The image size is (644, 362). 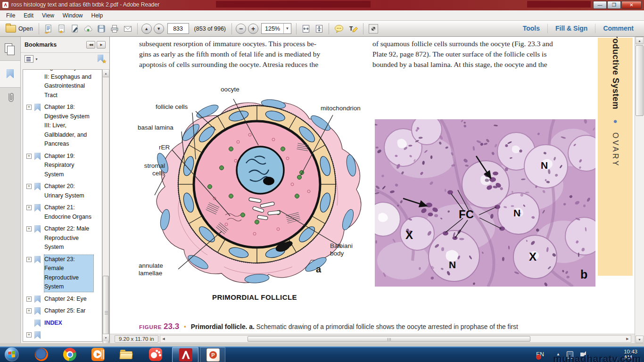 What do you see at coordinates (62, 166) in the screenshot?
I see `bookmark-item: + Chapter 19: Respiratory System` at bounding box center [62, 166].